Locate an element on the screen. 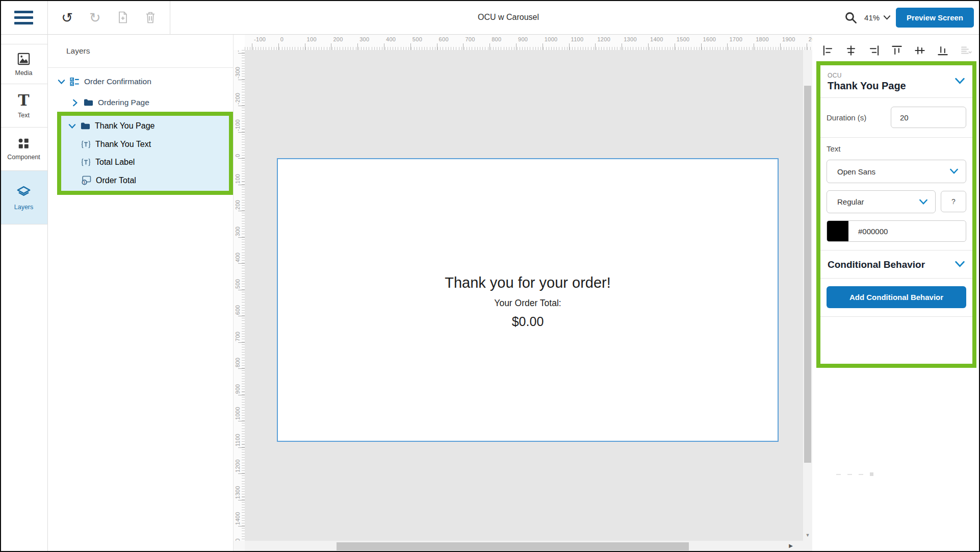 The height and width of the screenshot is (552, 980). ruler-top: -100010020030040050060070080090010001100… is located at coordinates (528, 42).